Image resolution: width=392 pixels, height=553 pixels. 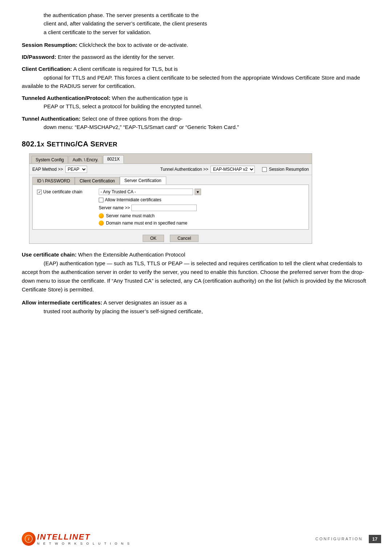 What do you see at coordinates (60, 192) in the screenshot?
I see `cert-chain-row: Use certificate chain` at bounding box center [60, 192].